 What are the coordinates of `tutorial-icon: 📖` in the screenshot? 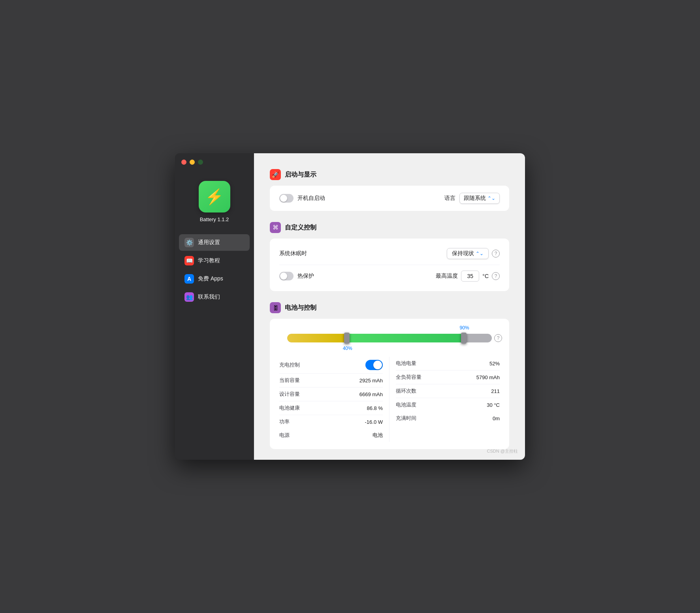 It's located at (189, 261).